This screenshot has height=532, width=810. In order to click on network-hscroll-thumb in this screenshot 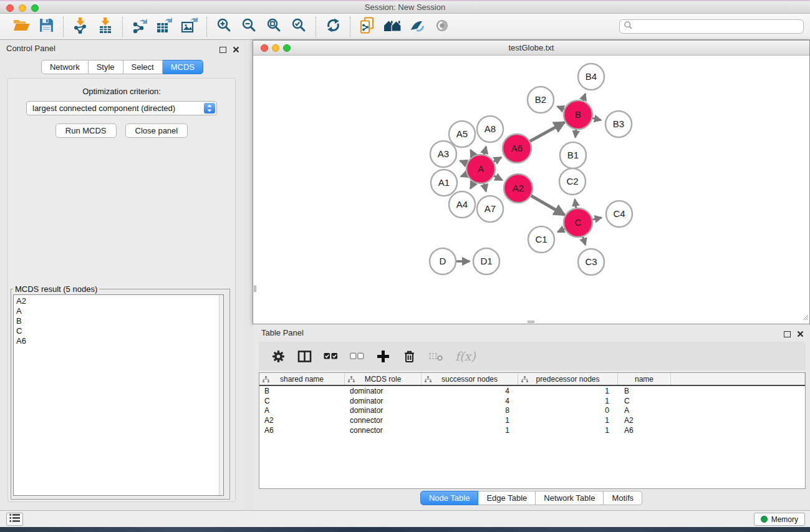, I will do `click(531, 322)`.